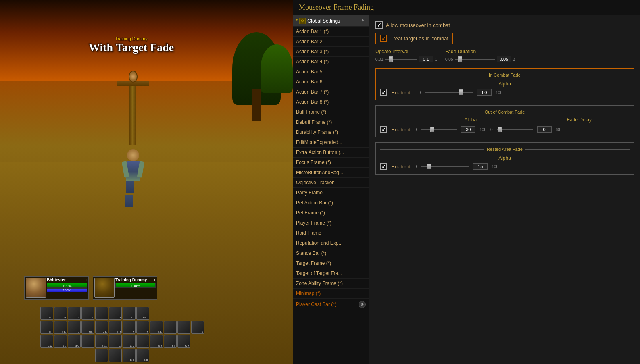 The height and width of the screenshot is (364, 640). What do you see at coordinates (60, 341) in the screenshot?
I see `action-btn: s·1` at bounding box center [60, 341].